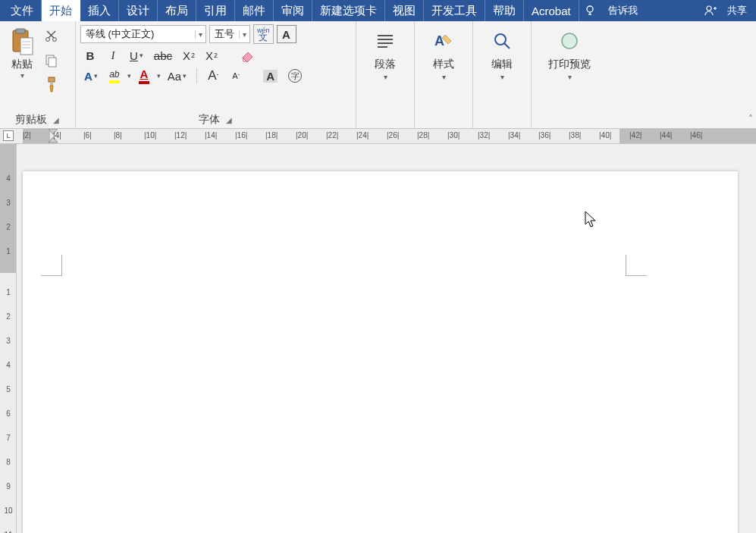 This screenshot has height=533, width=756. I want to click on ruler-mark: |20|, so click(302, 135).